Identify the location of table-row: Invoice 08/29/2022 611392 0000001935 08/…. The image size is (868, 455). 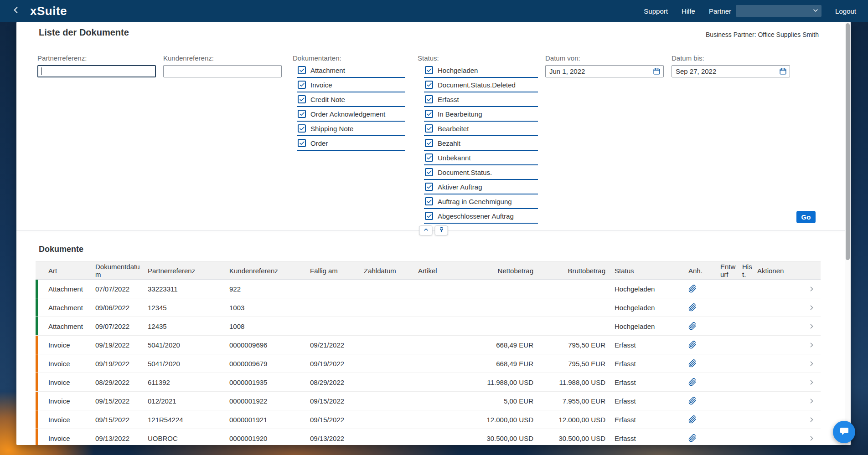
(428, 383).